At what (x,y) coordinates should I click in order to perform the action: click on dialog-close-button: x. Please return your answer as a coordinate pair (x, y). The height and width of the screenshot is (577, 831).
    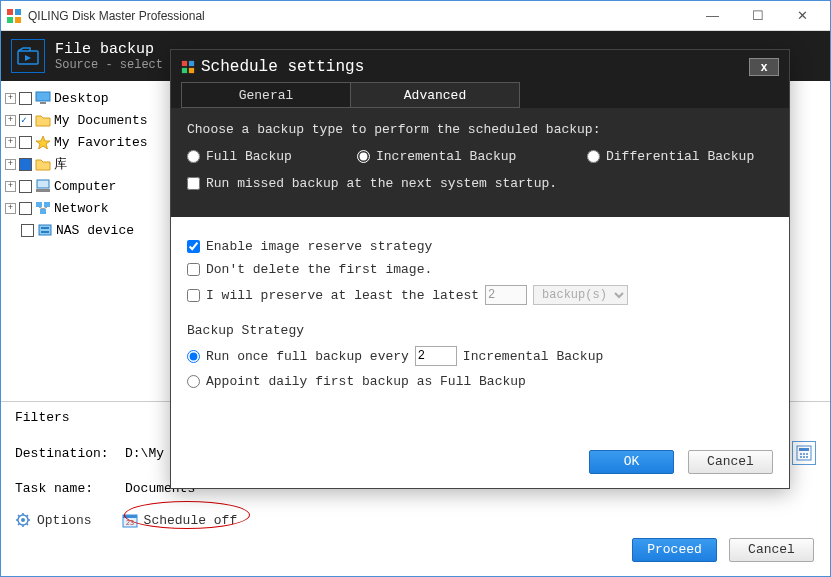
    Looking at the image, I should click on (764, 67).